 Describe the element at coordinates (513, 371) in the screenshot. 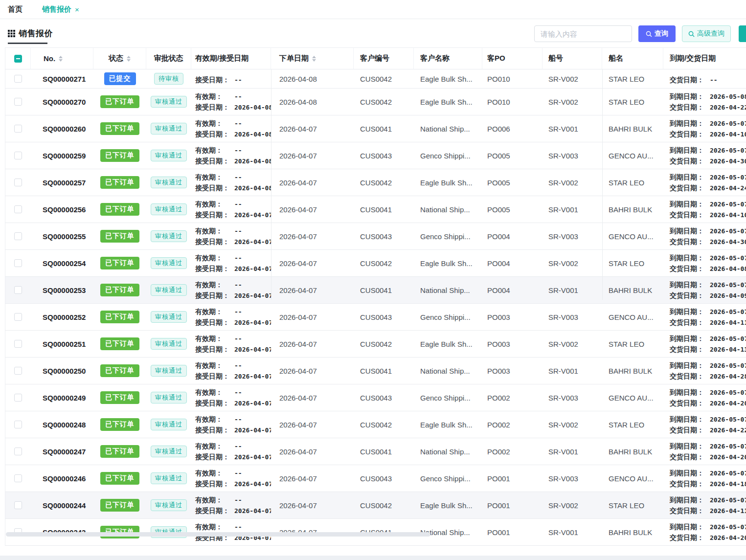

I see `customer-po-cell: PO003` at that location.